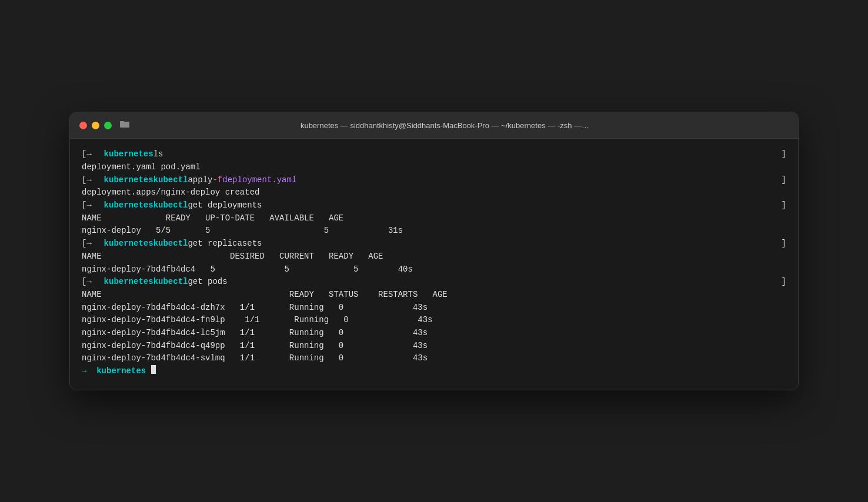 The width and height of the screenshot is (868, 502). Describe the element at coordinates (242, 231) in the screenshot. I see `output-text: nginx-deploy 5/5 5 5 31s` at that location.